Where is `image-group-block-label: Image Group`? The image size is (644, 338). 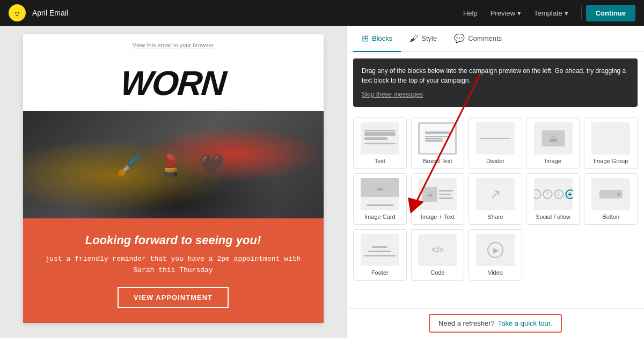
image-group-block-label: Image Group is located at coordinates (611, 161).